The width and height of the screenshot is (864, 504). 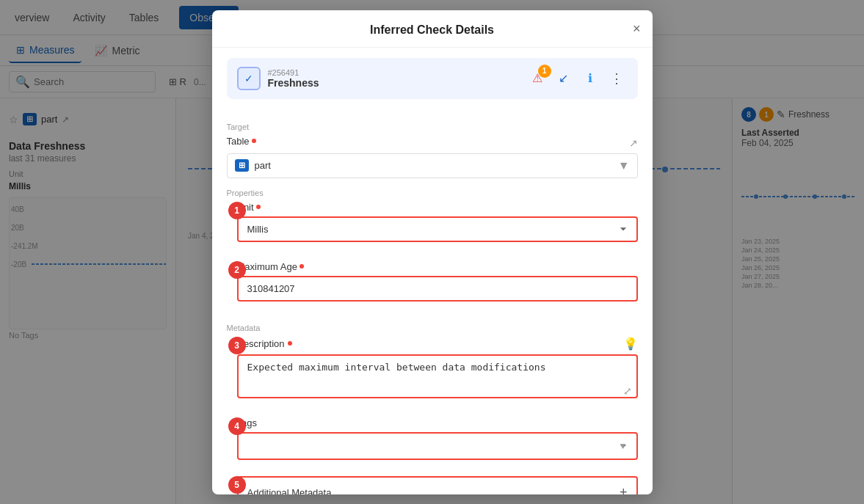 I want to click on step-5-content: Additional Metadata + Enhance the check …, so click(x=438, y=486).